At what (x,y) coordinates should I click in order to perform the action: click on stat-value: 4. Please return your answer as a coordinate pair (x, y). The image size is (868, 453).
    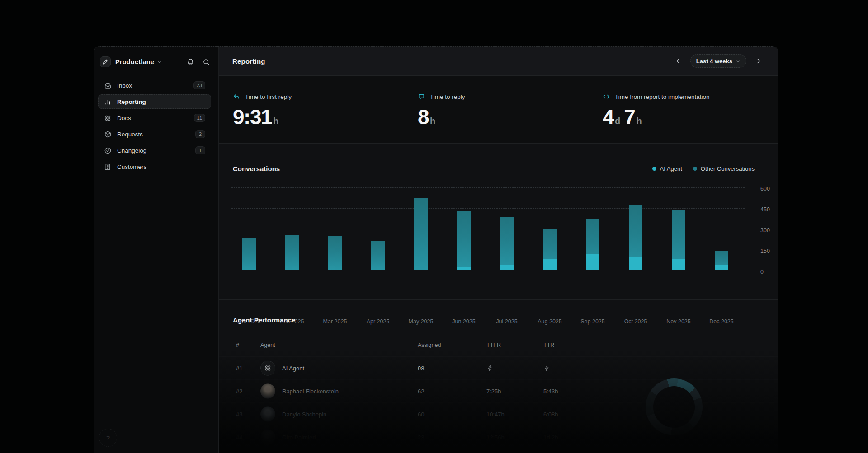
    Looking at the image, I should click on (608, 117).